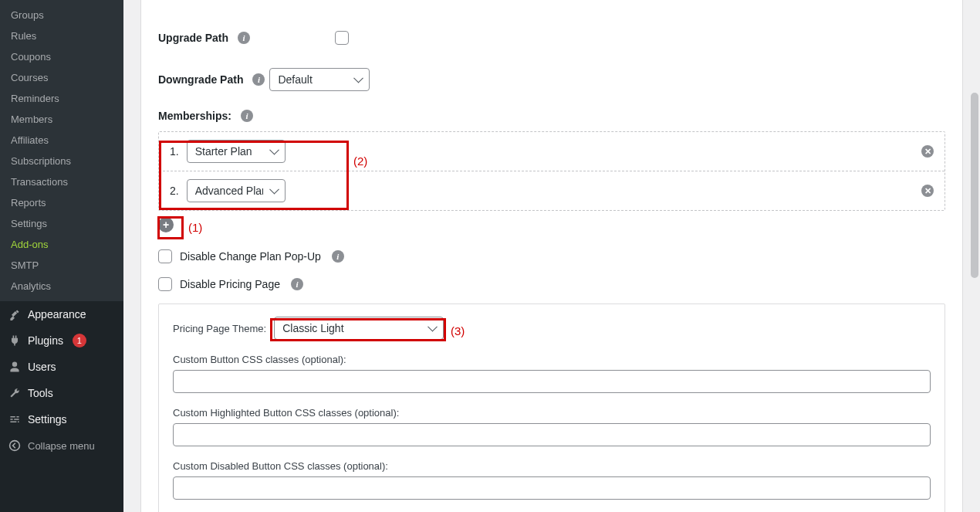 This screenshot has height=512, width=980. I want to click on collapse-label: Collapse menu, so click(62, 446).